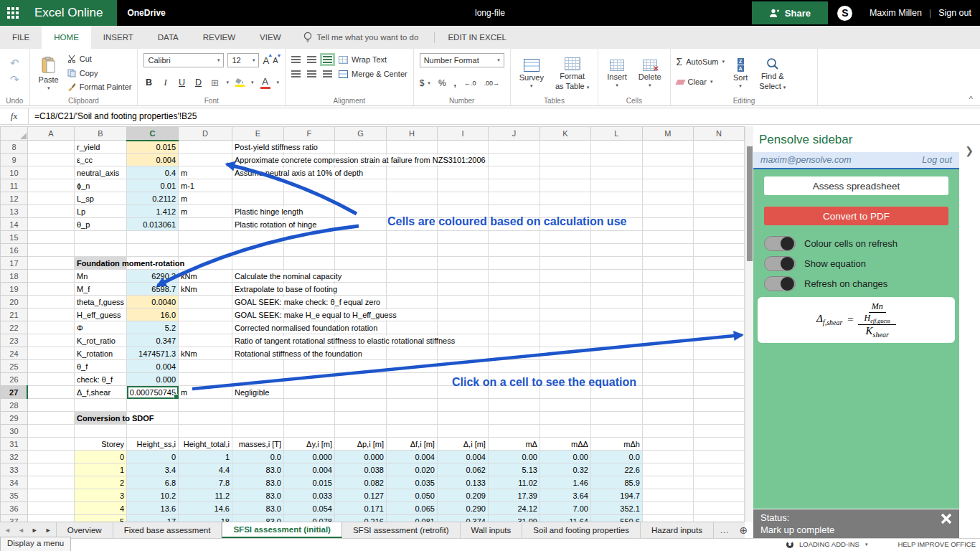 The width and height of the screenshot is (980, 551). Describe the element at coordinates (100, 341) in the screenshot. I see `cell-B23: K_rot_ratio` at that location.